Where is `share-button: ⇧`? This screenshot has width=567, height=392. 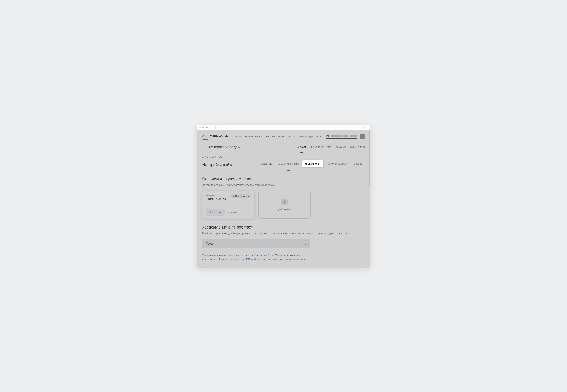 share-button: ⇧ is located at coordinates (360, 127).